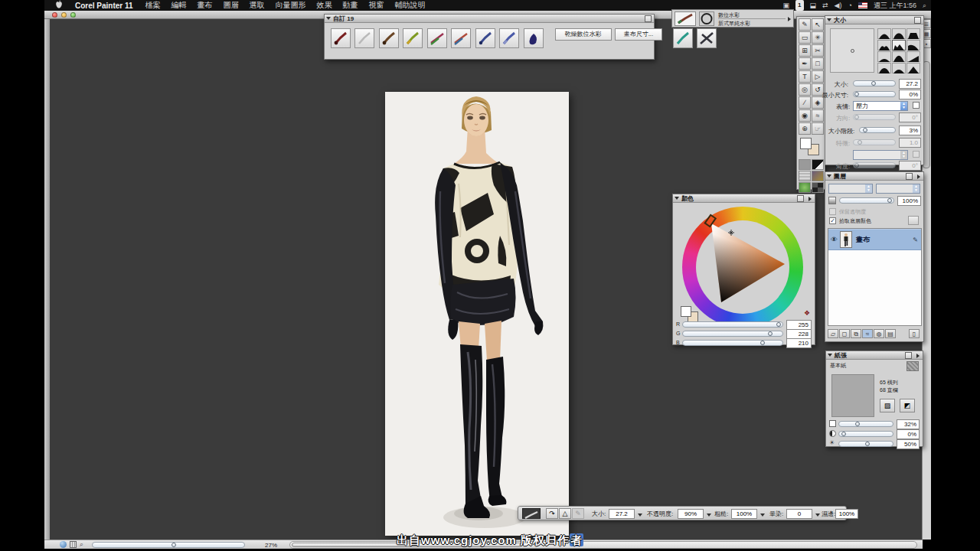  Describe the element at coordinates (818, 24) in the screenshot. I see `tool-layer-adjuster: ↖` at that location.